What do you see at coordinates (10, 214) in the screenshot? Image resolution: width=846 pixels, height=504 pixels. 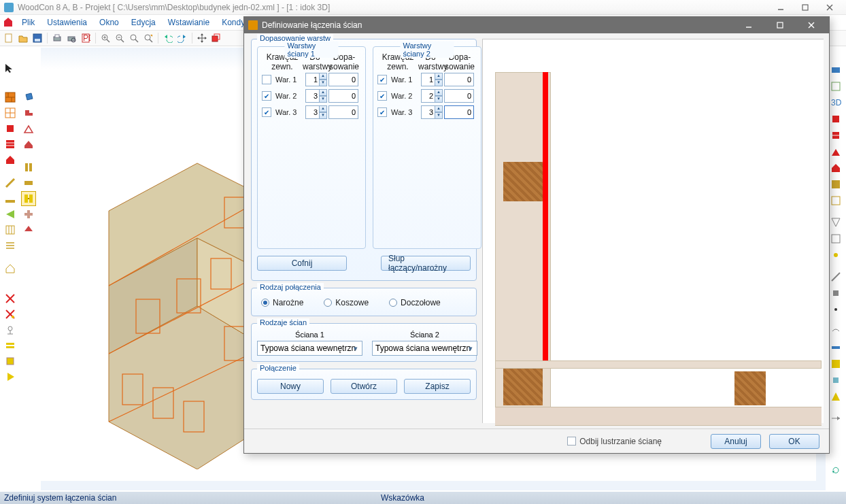 I see `tool-arrow-left-icon` at bounding box center [10, 214].